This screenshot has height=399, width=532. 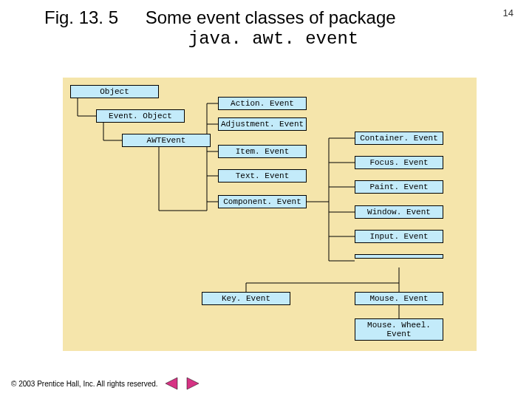 I want to click on figure-title: Fig. 13. 5 Some event classes of package…, so click(x=236, y=29).